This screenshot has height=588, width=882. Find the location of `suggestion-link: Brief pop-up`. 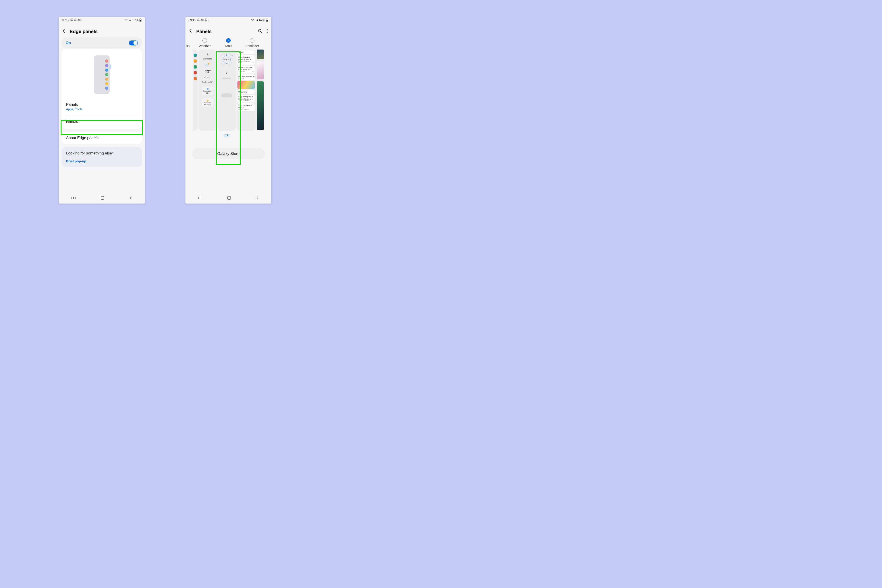

suggestion-link: Brief pop-up is located at coordinates (102, 161).